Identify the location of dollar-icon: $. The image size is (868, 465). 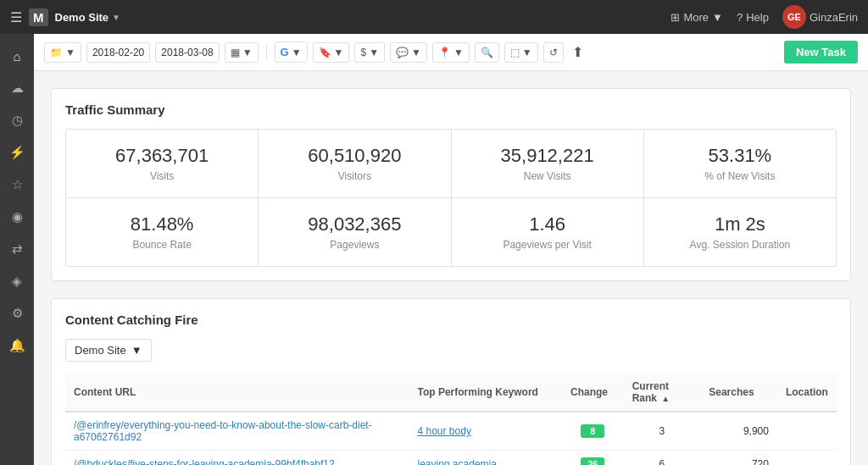
(363, 53).